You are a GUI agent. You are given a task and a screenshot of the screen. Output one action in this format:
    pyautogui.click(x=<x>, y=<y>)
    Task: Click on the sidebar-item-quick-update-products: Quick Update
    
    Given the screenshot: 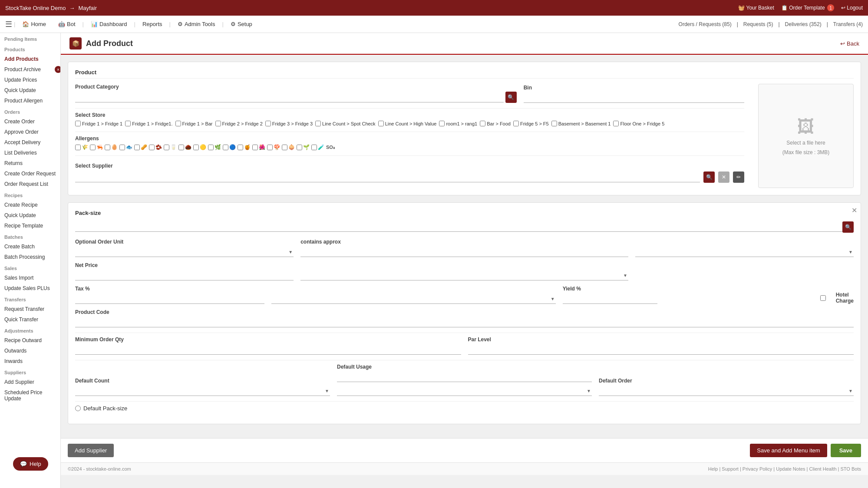 What is the action you would take?
    pyautogui.click(x=30, y=90)
    